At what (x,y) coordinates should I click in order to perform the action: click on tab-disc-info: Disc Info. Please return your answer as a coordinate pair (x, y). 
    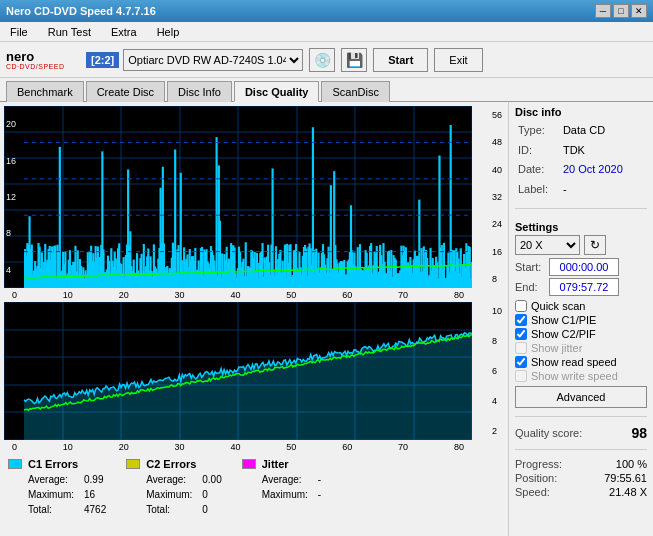
    Looking at the image, I should click on (200, 92).